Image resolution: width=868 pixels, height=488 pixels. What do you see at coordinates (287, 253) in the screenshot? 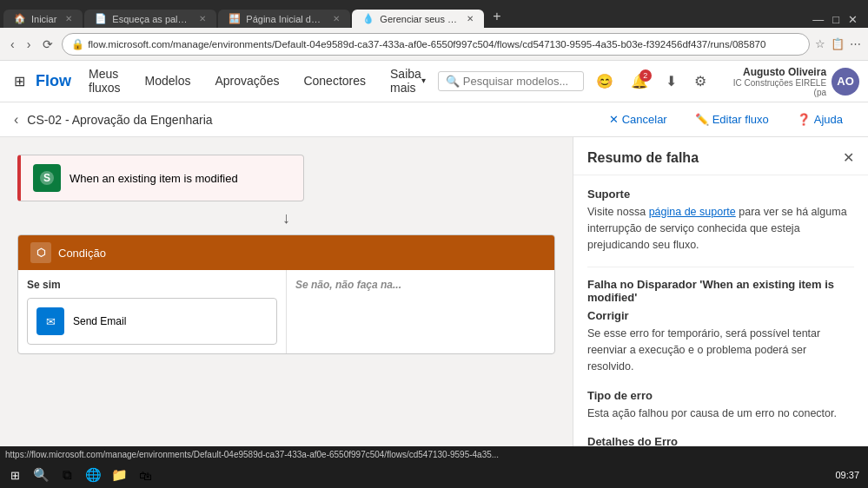
I see `condition-header: ⬡ Condição` at bounding box center [287, 253].